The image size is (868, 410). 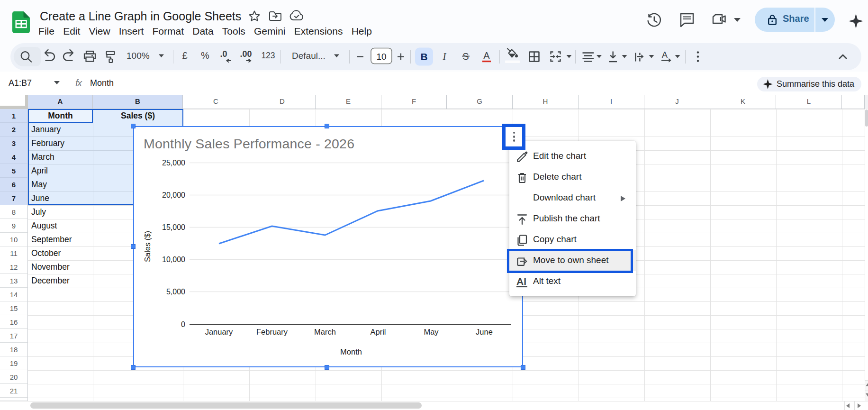 What do you see at coordinates (173, 195) in the screenshot?
I see `svg-text: 20,000` at bounding box center [173, 195].